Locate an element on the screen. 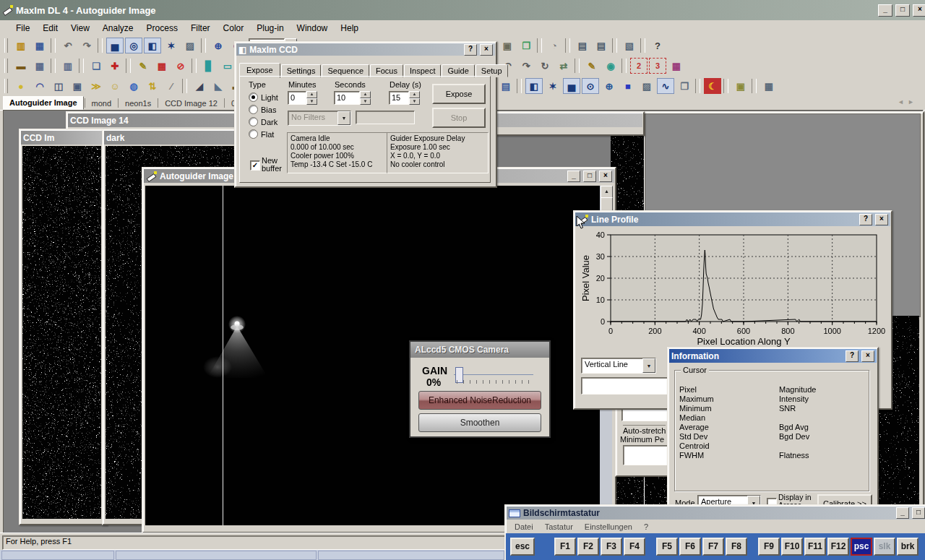 The width and height of the screenshot is (925, 560). swap-icon: ⇅ is located at coordinates (152, 86).